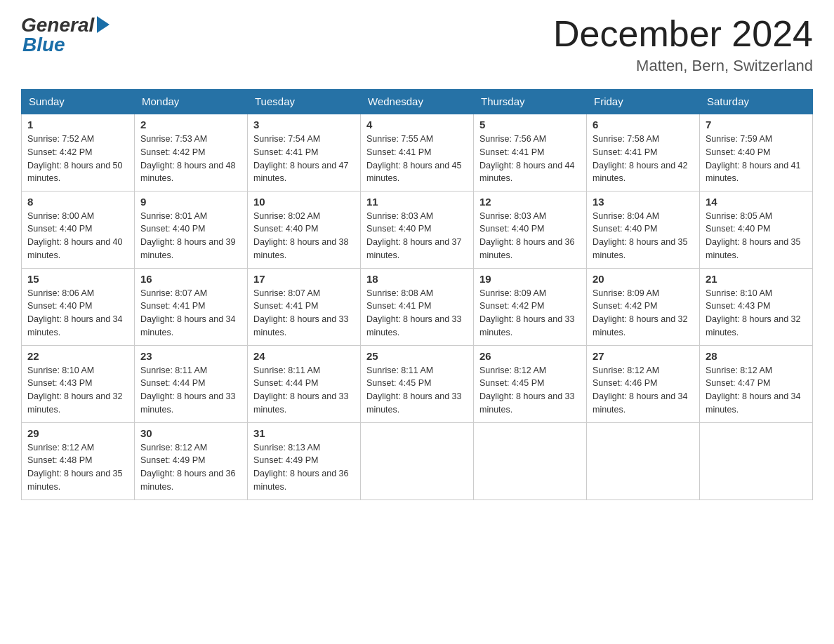  What do you see at coordinates (756, 279) in the screenshot?
I see `day-number: 21` at bounding box center [756, 279].